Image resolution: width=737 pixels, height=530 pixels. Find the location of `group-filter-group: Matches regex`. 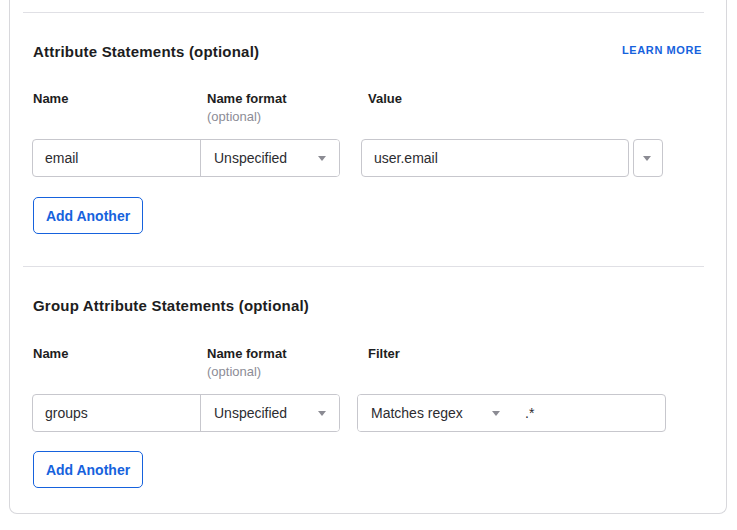

group-filter-group: Matches regex is located at coordinates (512, 413).